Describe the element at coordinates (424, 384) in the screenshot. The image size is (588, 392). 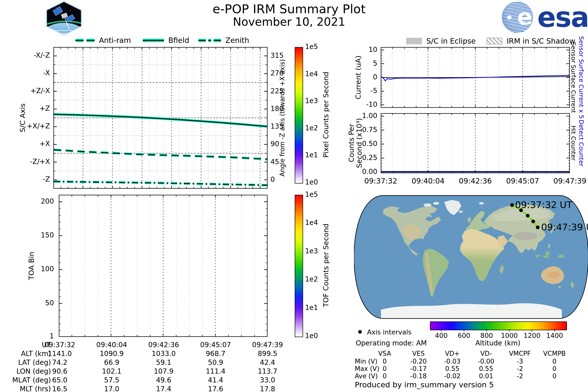
I see `produced-by-note: Produced by irm_summary version 5` at that location.